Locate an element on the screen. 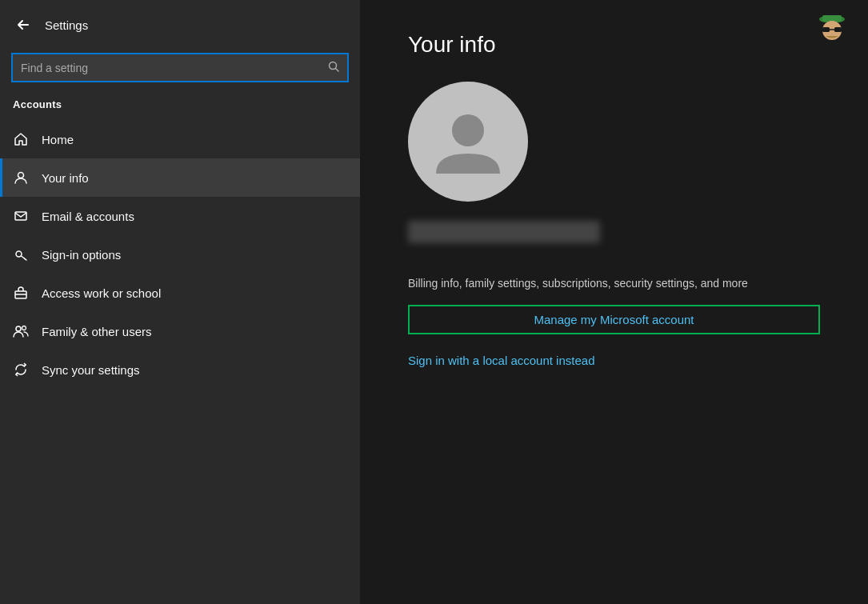 Image resolution: width=868 pixels, height=604 pixels. briefcase-icon is located at coordinates (21, 293).